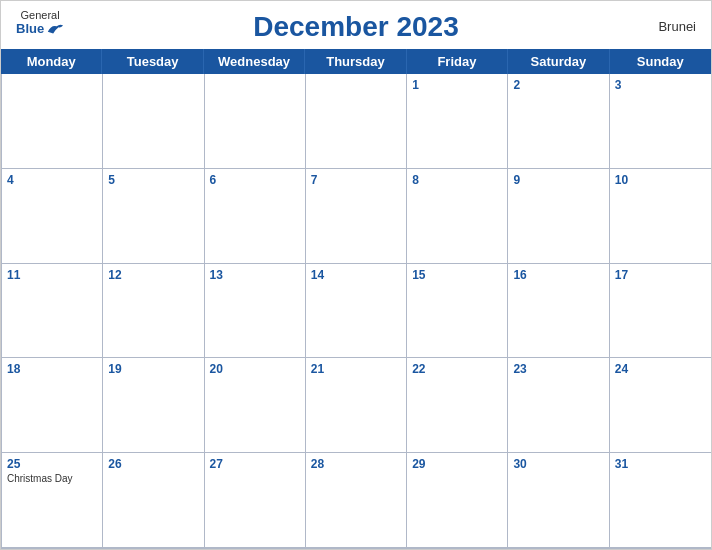 The height and width of the screenshot is (550, 712). What do you see at coordinates (256, 312) in the screenshot?
I see `day-cell: 13` at bounding box center [256, 312].